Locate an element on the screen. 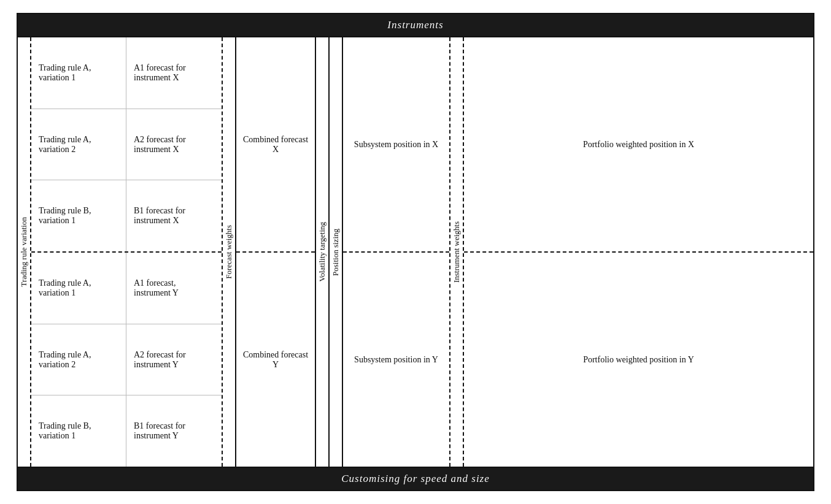  footer-title: Customising for speed and size is located at coordinates (416, 478).